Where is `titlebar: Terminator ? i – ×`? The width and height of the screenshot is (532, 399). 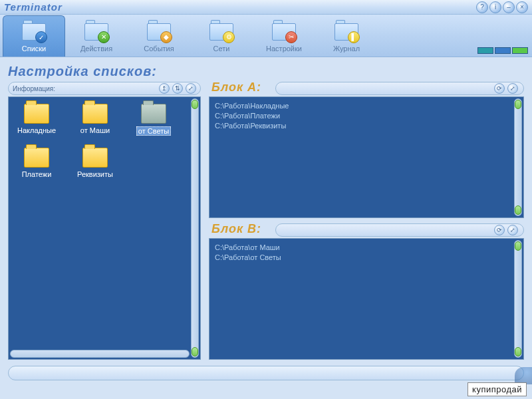 titlebar: Terminator ? i – × is located at coordinates (266, 7).